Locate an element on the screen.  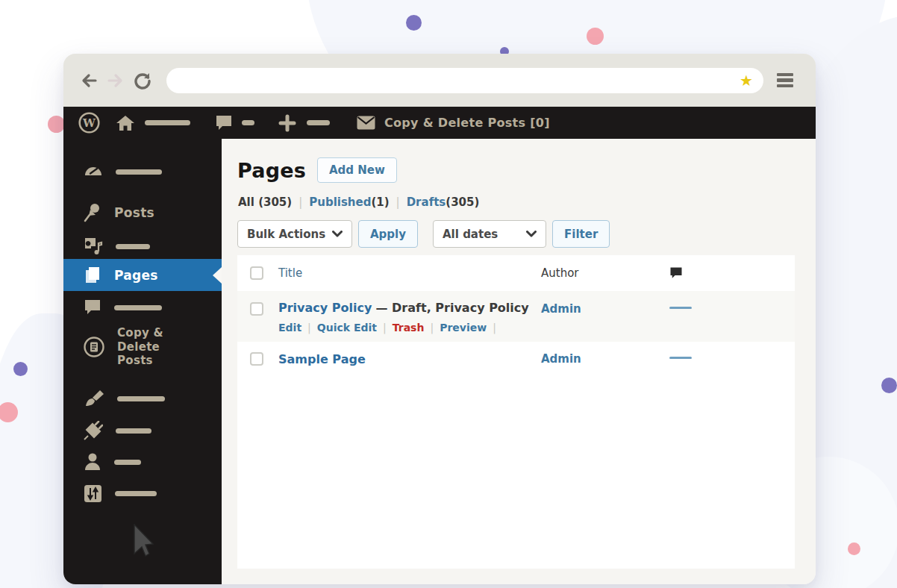
select-all-checkbox is located at coordinates (257, 273).